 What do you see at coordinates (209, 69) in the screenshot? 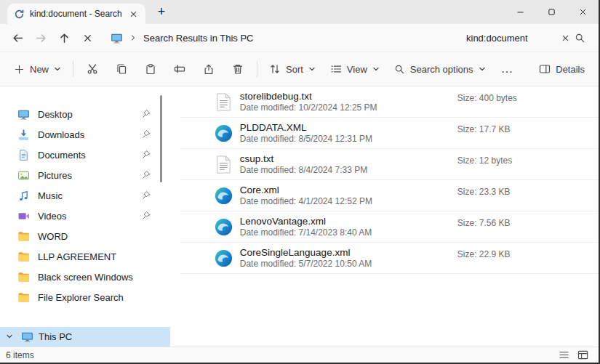
I see `share-button` at bounding box center [209, 69].